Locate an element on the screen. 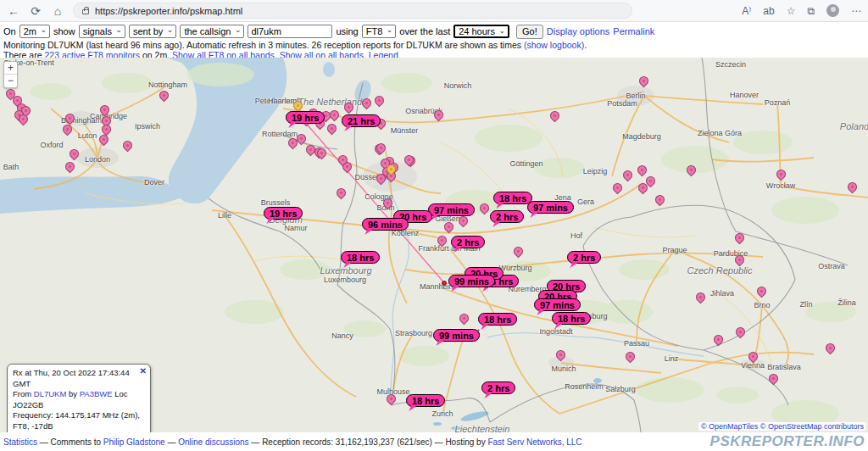  popup-close-icon: ✕ is located at coordinates (143, 371).